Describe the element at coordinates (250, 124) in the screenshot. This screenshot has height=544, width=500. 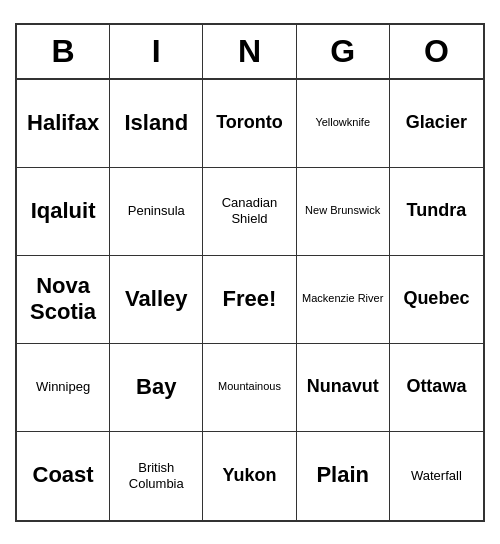
I see `bingo-cell-2: Toronto` at that location.